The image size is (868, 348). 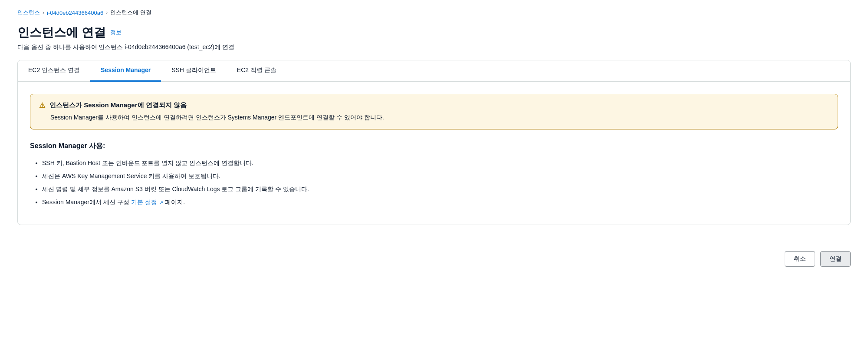 I want to click on list-item: 세션은 AWS Key Management Service 키를 사용하여 보…, so click(x=440, y=176).